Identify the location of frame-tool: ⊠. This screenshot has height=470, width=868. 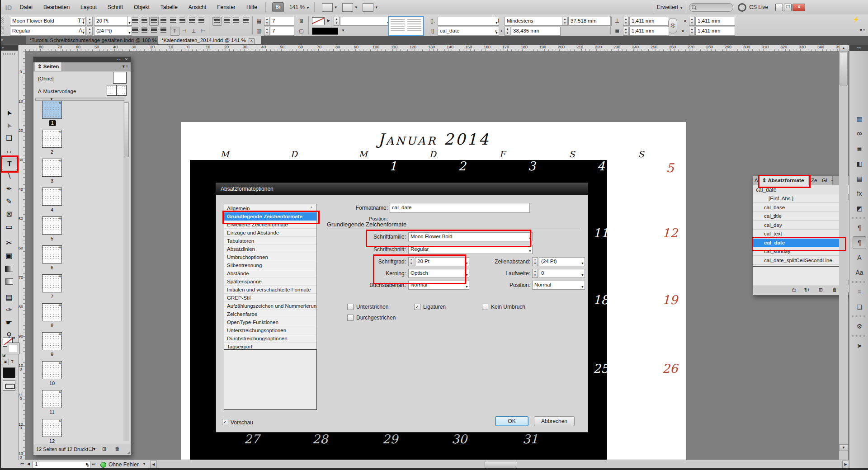
(9, 214).